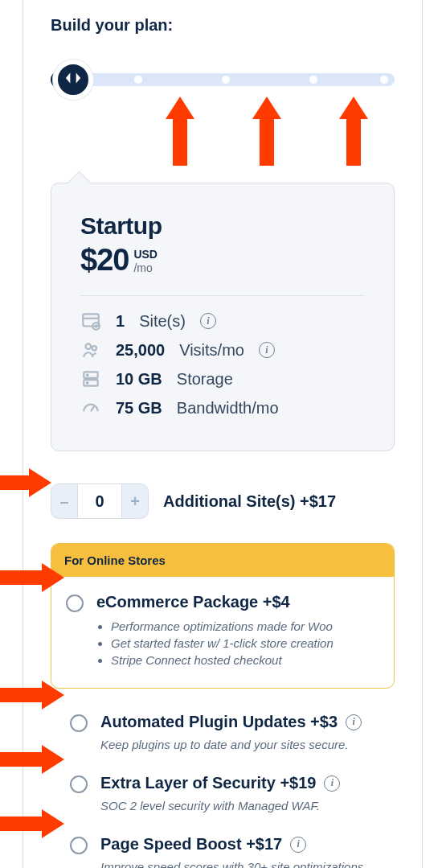 The image size is (442, 868). I want to click on slider-track, so click(223, 80).